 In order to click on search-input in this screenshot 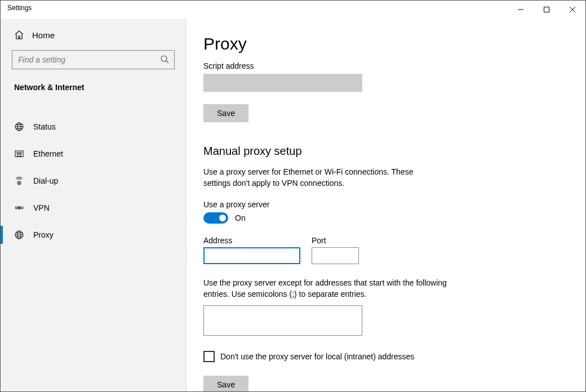, I will do `click(94, 60)`.